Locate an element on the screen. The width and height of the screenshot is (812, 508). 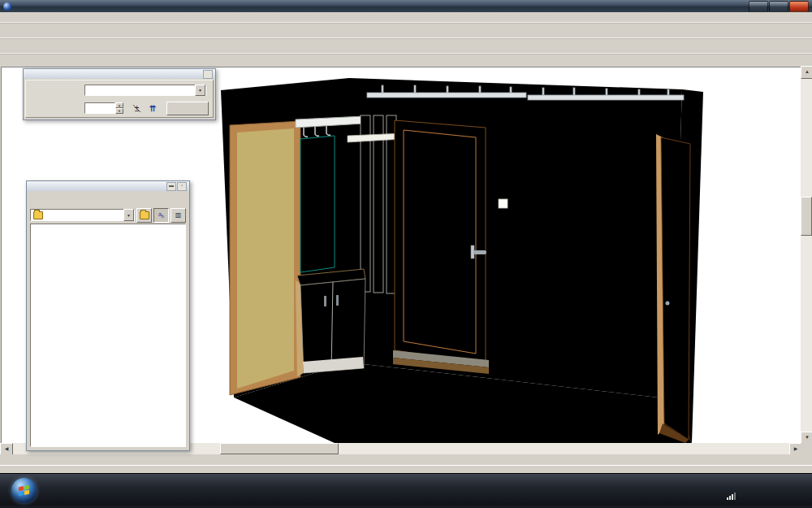
axis-dropdown-arrow: ▼ is located at coordinates (200, 90).